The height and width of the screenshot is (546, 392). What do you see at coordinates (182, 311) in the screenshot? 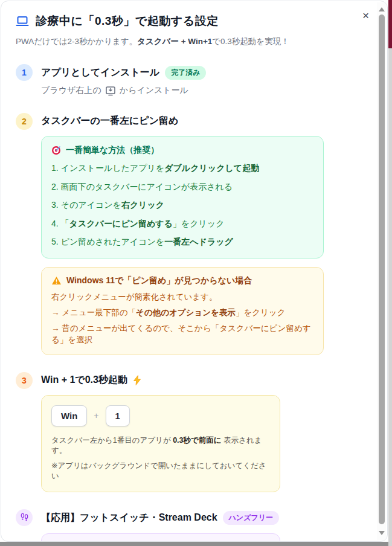
I see `win11-warning-panel: Windows 11で「ピン留め」が見つからない場合 右クリックメニューが簡素化…` at bounding box center [182, 311].